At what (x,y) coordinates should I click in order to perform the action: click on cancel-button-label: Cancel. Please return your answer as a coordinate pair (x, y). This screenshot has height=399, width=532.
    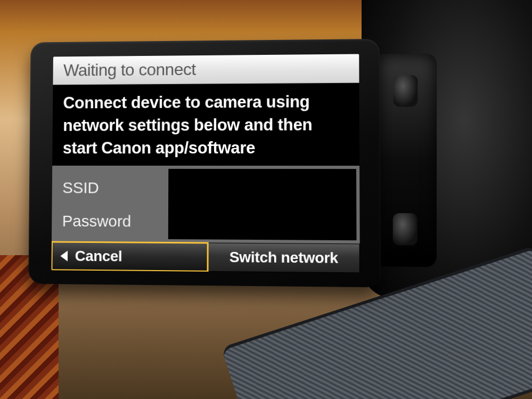
    Looking at the image, I should click on (99, 257).